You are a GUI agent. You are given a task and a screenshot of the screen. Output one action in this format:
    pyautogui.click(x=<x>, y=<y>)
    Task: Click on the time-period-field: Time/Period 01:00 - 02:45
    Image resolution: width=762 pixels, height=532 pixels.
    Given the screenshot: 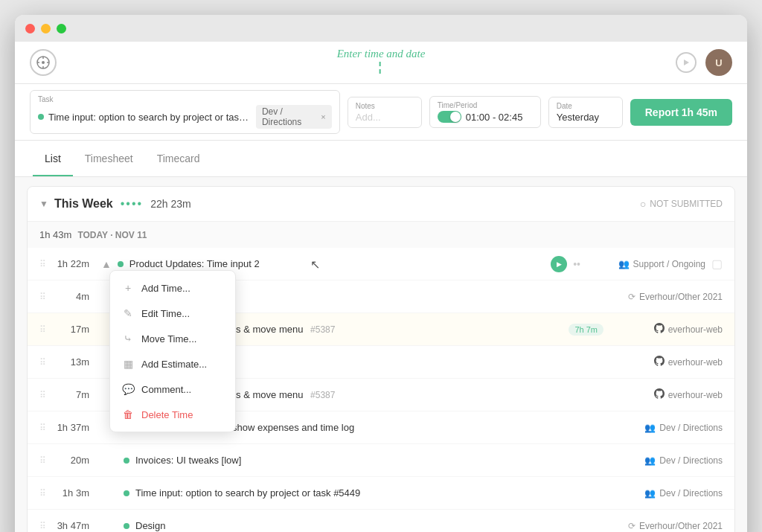 What is the action you would take?
    pyautogui.click(x=485, y=112)
    